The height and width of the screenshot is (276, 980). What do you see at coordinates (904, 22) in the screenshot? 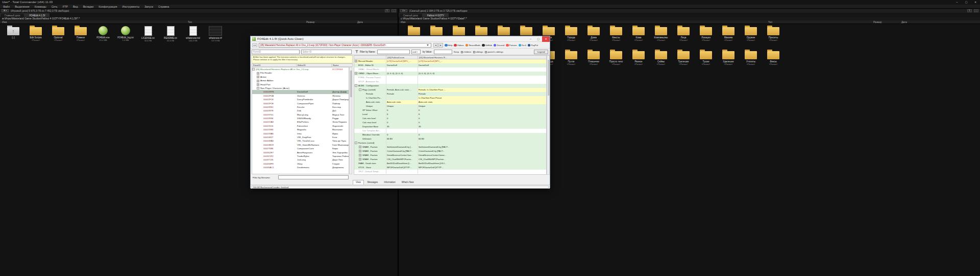
I see `tc-col-date: Дата` at bounding box center [904, 22].